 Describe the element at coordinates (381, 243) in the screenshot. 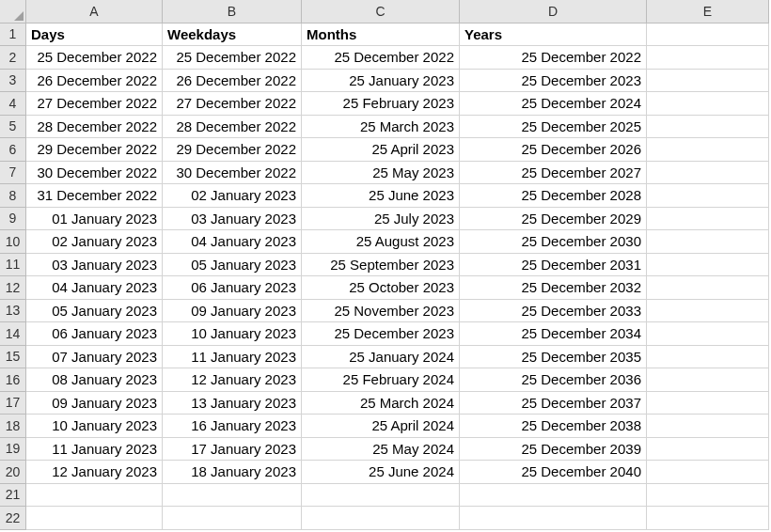

I see `cell-C10: 25 August 2023` at that location.